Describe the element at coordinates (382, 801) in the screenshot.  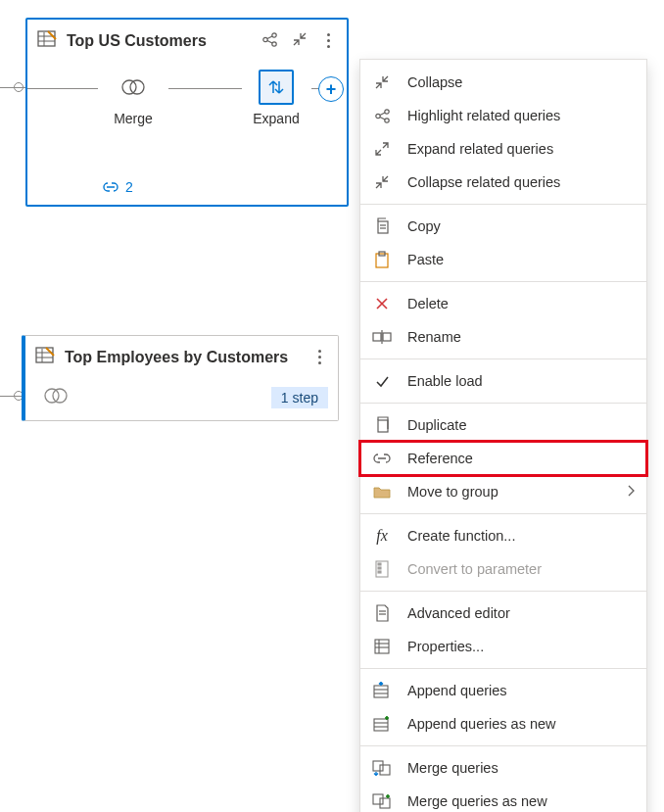
I see `merge-queries-new-icon` at that location.